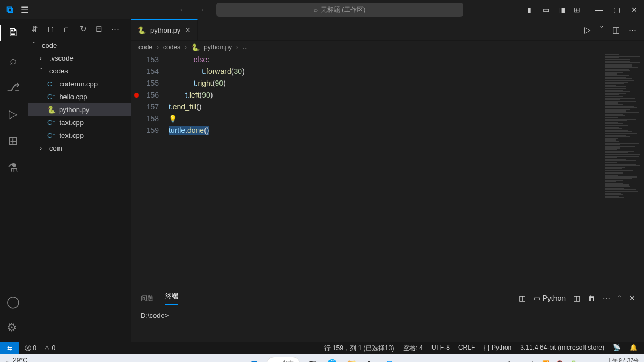  What do you see at coordinates (79, 109) in the screenshot?
I see `file-python: 🐍python.py` at bounding box center [79, 109].